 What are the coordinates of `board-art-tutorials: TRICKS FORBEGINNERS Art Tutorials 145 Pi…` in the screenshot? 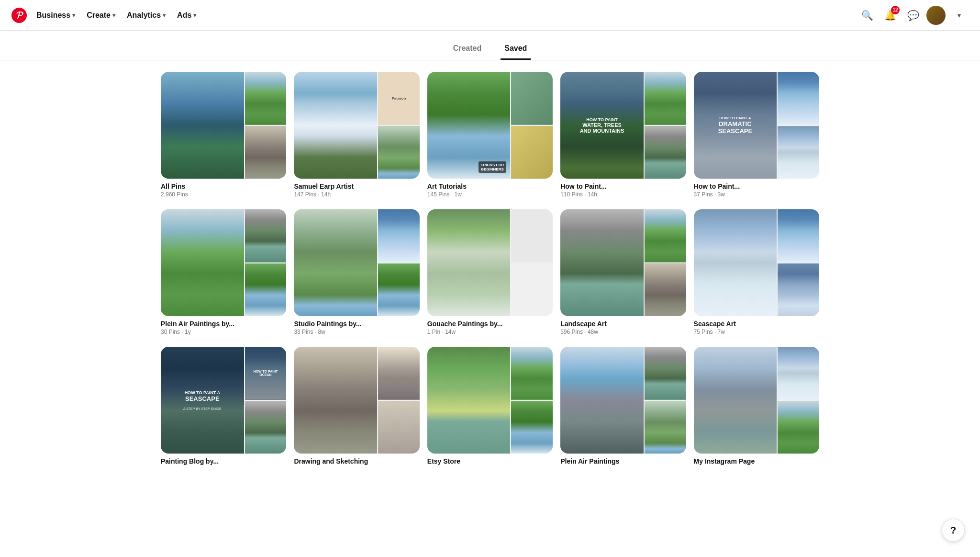 It's located at (490, 135).